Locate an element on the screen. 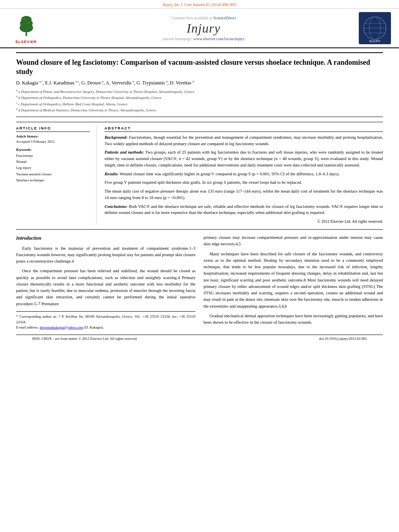  affiliation-c: c c Department of Orthopedics, Hellenic … is located at coordinates (200, 104).